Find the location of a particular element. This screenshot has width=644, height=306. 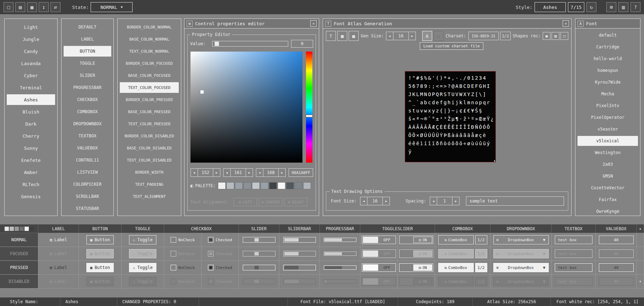

font-list-item: 2a03 is located at coordinates (608, 164).